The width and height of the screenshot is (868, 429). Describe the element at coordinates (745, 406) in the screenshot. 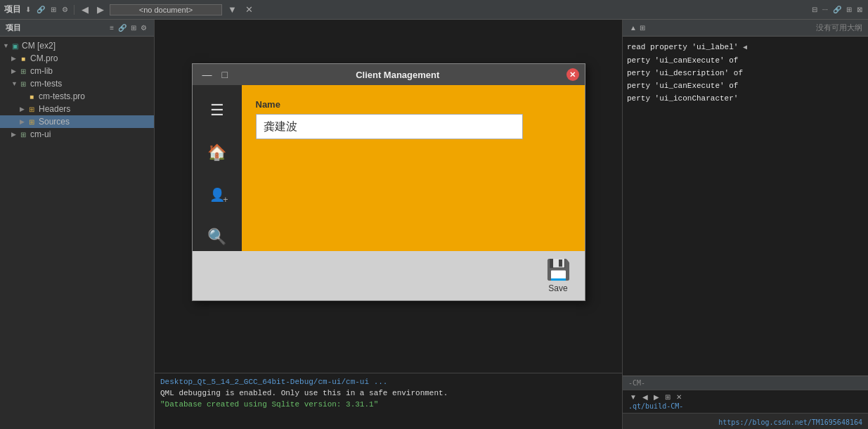

I see `right-path-text: .qt/build-CM-` at that location.